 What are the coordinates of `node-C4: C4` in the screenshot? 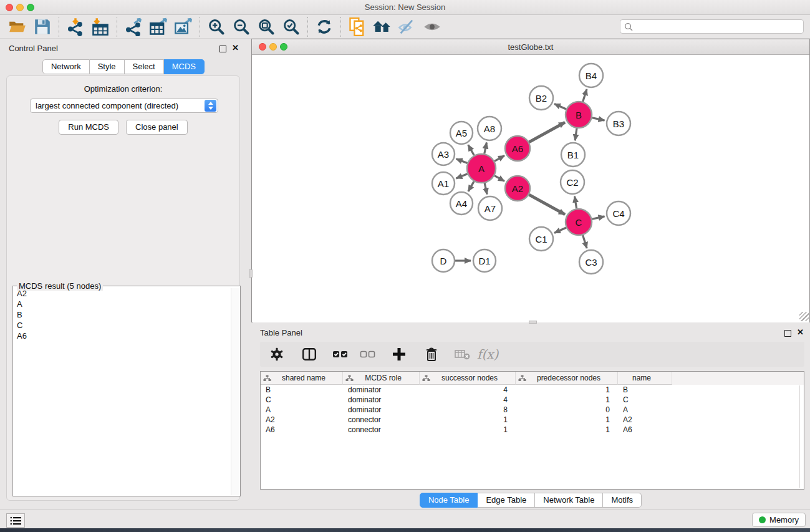 It's located at (619, 213).